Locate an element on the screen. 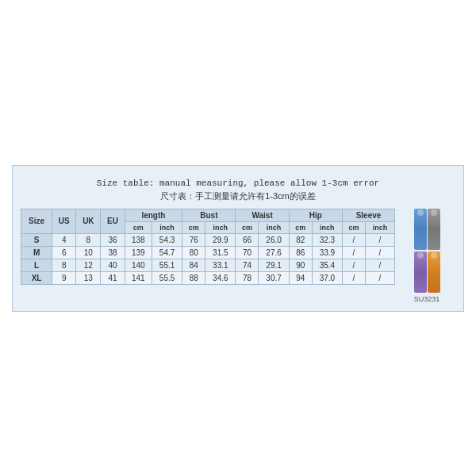  title-area: Size table: manual measuring, please all… is located at coordinates (238, 191).